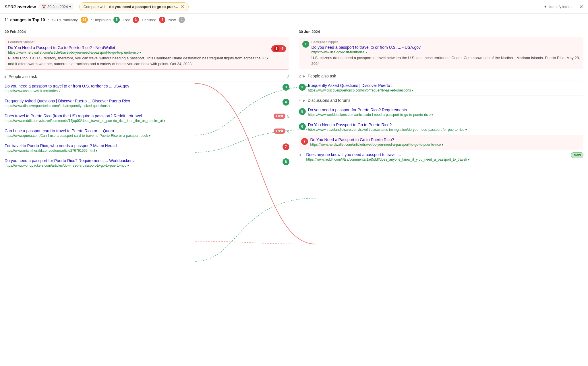  Describe the element at coordinates (441, 100) in the screenshot. I see `right-discussions: 4 ▶ Discussions and forums` at that location.